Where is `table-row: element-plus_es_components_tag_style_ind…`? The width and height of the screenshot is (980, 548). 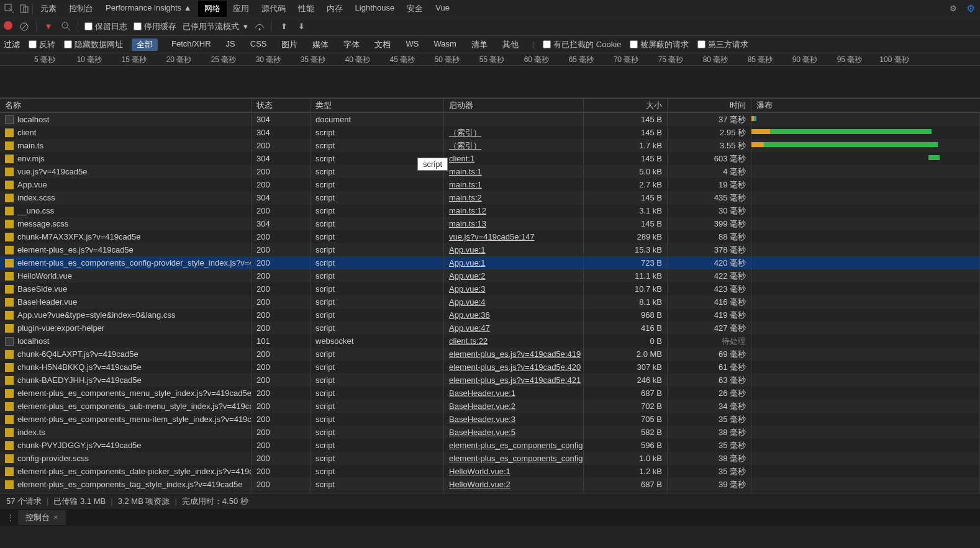 table-row: element-plus_es_components_tag_style_ind… is located at coordinates (490, 484).